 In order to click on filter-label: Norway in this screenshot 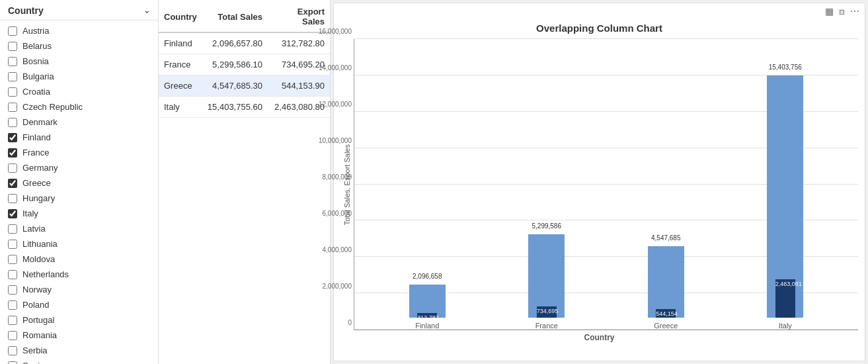, I will do `click(37, 290)`.